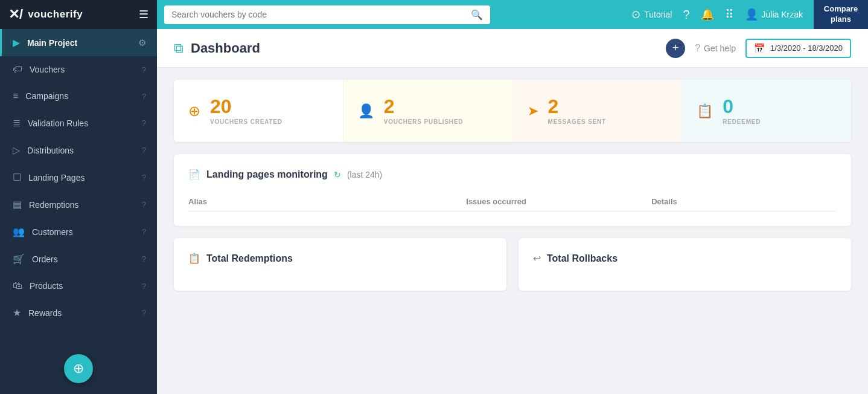 This screenshot has height=394, width=868. I want to click on gear-icon: ⚙, so click(142, 43).